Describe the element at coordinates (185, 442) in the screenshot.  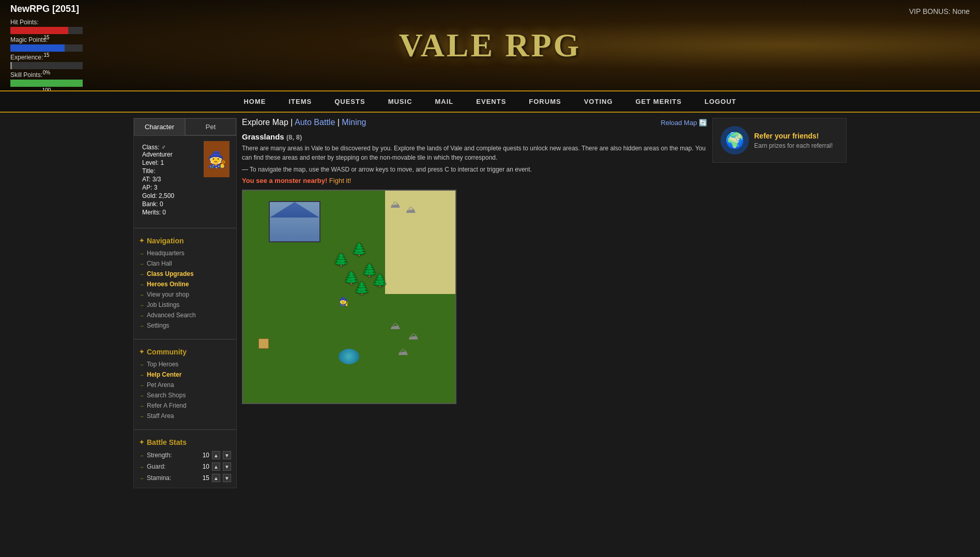
I see `battle-stats-title: ✦ Battle Stats` at that location.